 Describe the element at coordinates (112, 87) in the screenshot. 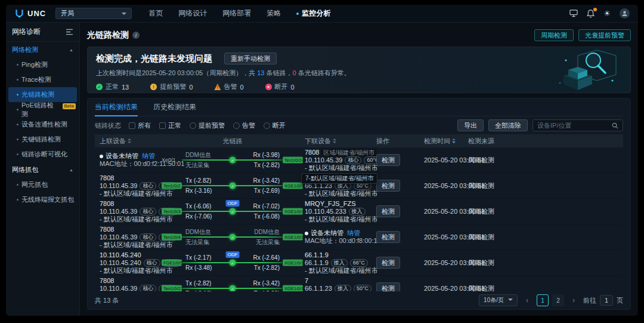

I see `stat-ok: ✓正常13` at that location.